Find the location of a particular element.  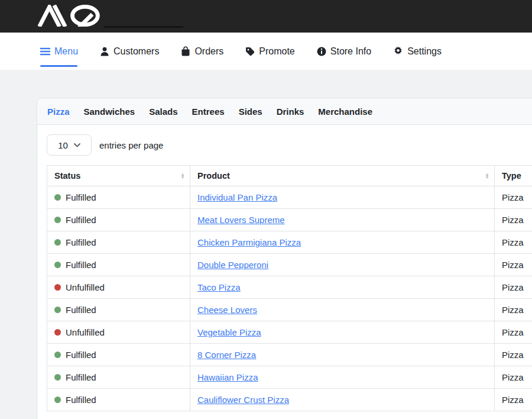

product-link: Chicken Parmigiana Pizza is located at coordinates (249, 243).